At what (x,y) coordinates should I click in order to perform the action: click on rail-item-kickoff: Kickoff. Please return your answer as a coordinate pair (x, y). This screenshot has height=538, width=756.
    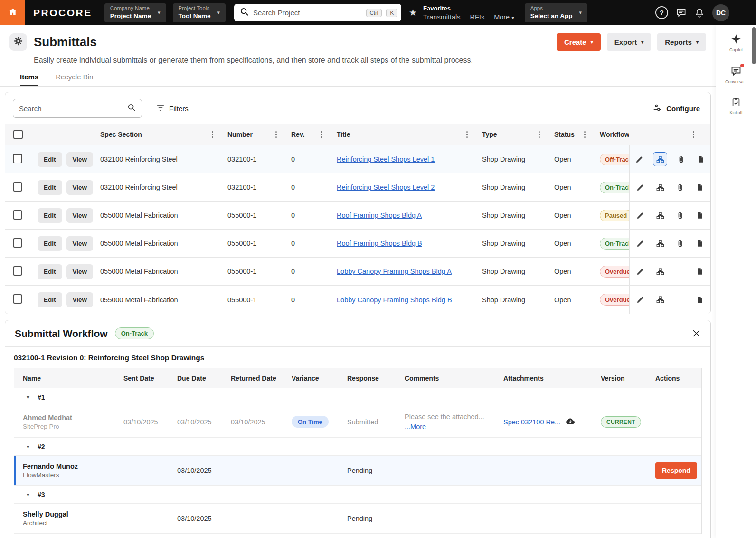
    Looking at the image, I should click on (736, 105).